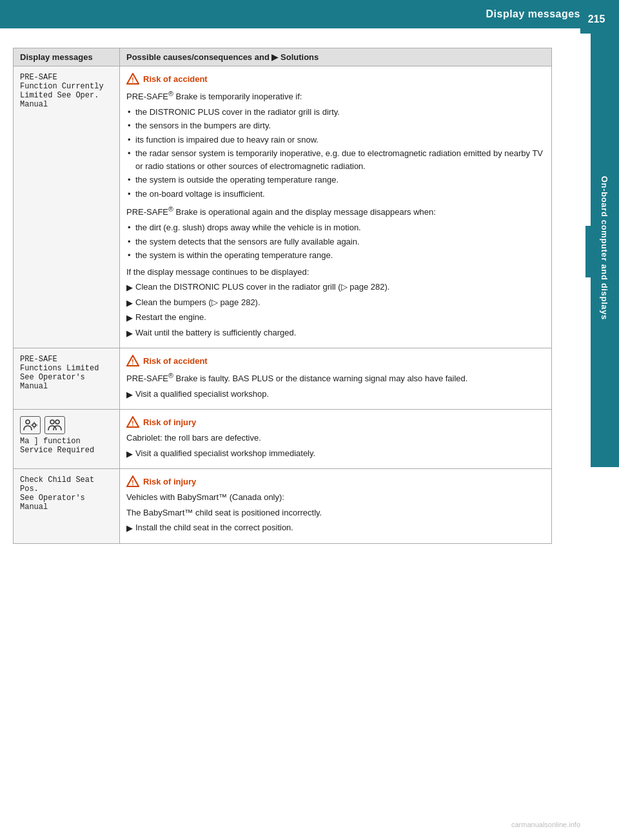  What do you see at coordinates (214, 528) in the screenshot?
I see `action-text: Install the child seat in the correct po…` at bounding box center [214, 528].